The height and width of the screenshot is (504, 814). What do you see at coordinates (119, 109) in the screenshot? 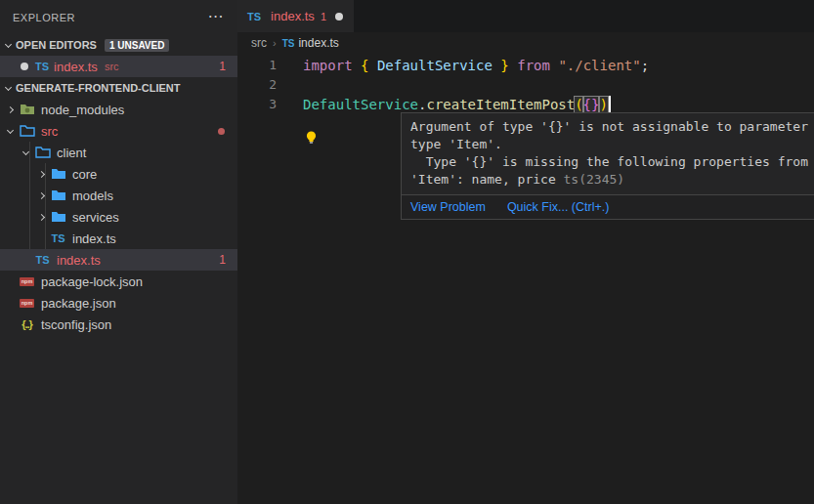
I see `tree-item-node-modules: node_modules` at bounding box center [119, 109].